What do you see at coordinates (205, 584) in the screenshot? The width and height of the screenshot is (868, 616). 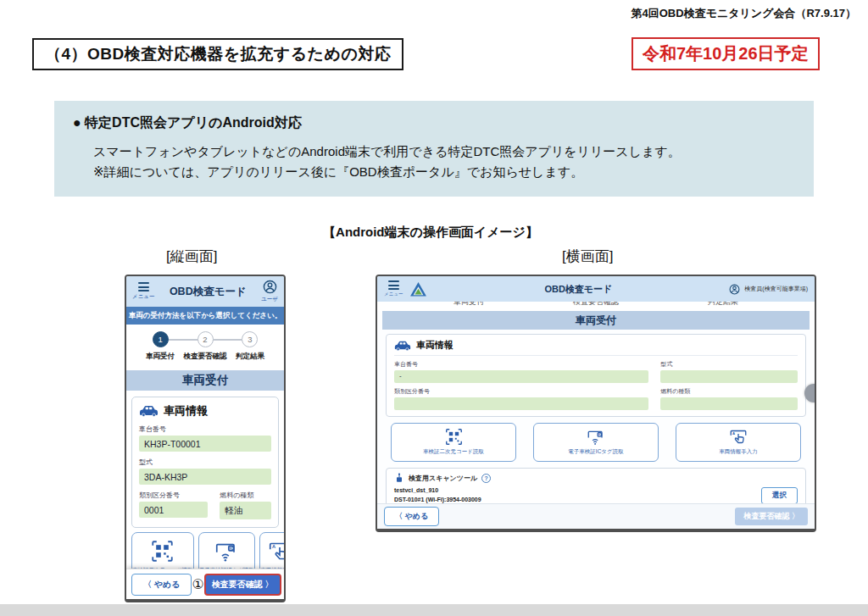 I see `portrait-footer: 〈 やめる ① 検査要否確認 〉` at bounding box center [205, 584].